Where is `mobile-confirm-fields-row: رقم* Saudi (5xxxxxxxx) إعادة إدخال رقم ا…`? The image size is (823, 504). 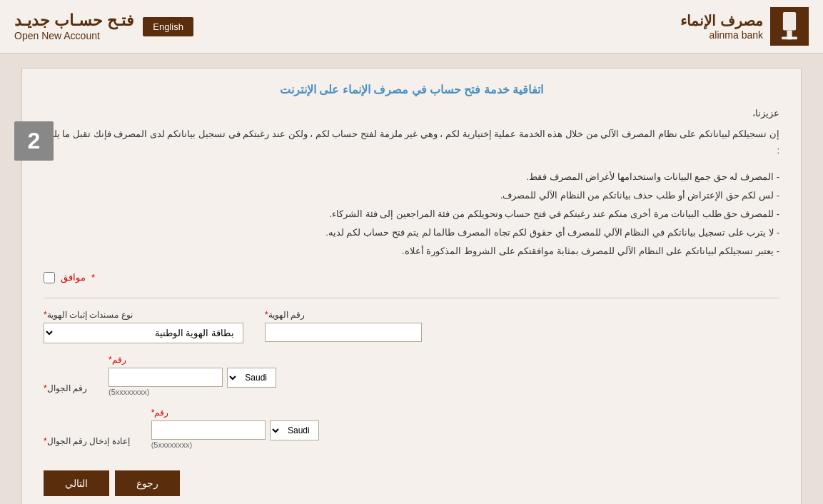 mobile-confirm-fields-row: رقم* Saudi (5xxxxxxxx) إعادة إدخال رقم ا… is located at coordinates (411, 428).